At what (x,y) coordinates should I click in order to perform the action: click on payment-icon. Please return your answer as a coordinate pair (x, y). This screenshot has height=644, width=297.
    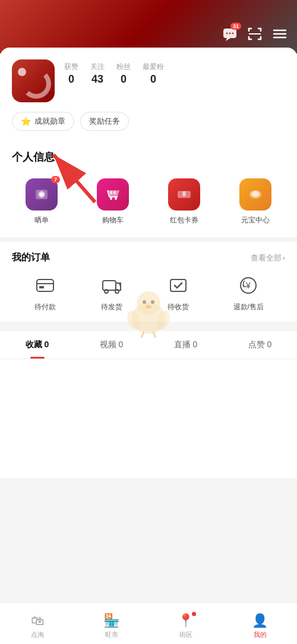
    Looking at the image, I should click on (45, 285).